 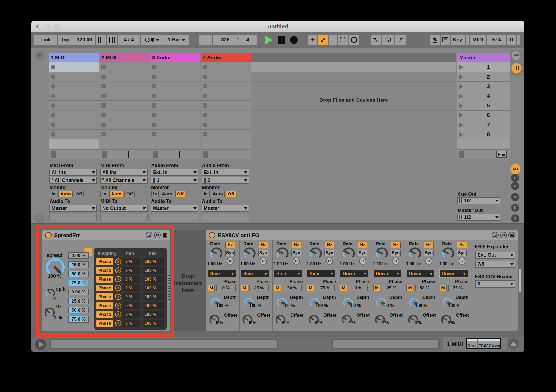 I want to click on punch-out-button, so click(x=400, y=40).